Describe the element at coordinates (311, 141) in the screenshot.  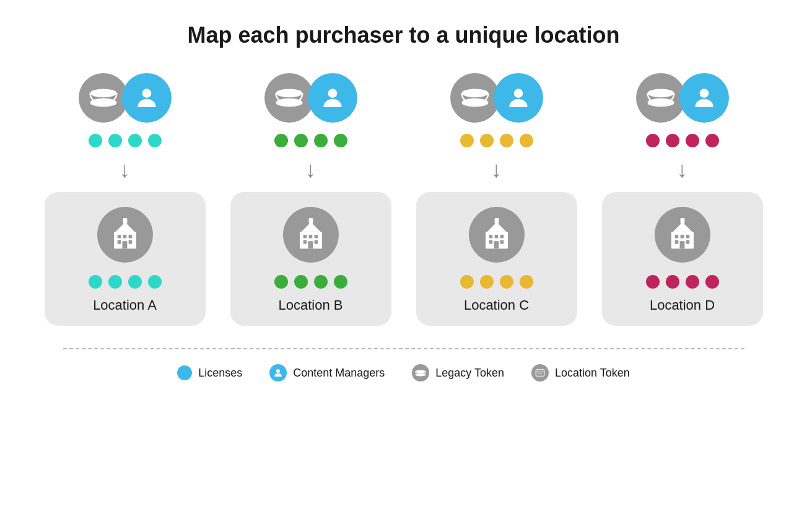
I see `top-dots-b` at that location.